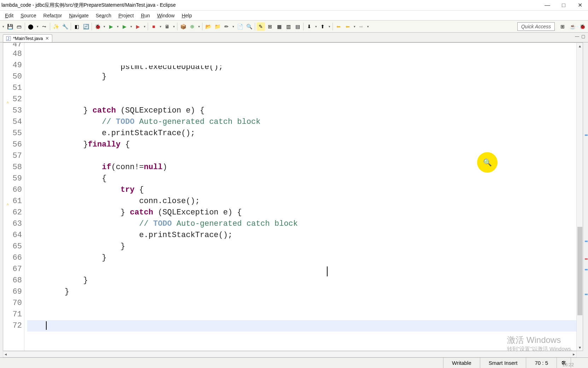 The image size is (588, 368). Describe the element at coordinates (208, 27) in the screenshot. I see `open-type-icon: 📂` at that location.